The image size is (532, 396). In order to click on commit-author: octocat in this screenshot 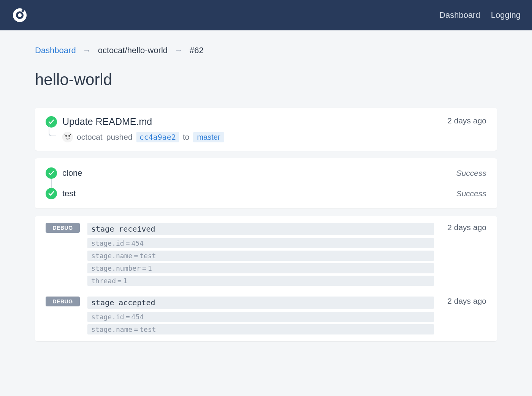, I will do `click(90, 137)`.